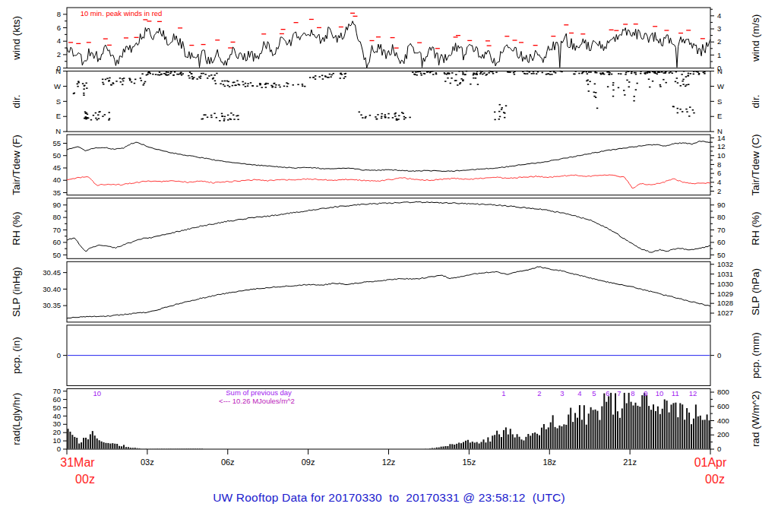 This screenshot has width=778, height=532. I want to click on left-tick-label: 55, so click(56, 143).